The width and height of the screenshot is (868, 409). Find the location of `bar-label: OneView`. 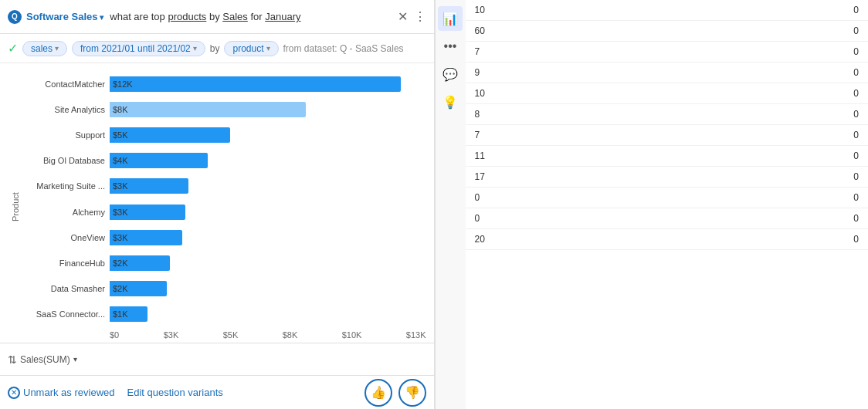

bar-label: OneView is located at coordinates (63, 238).